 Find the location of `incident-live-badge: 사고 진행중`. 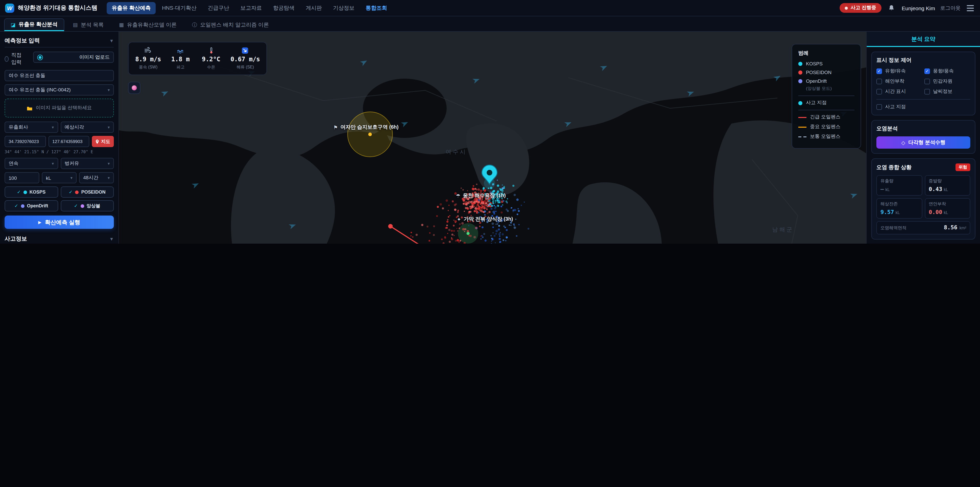

incident-live-badge: 사고 진행중 is located at coordinates (861, 8).